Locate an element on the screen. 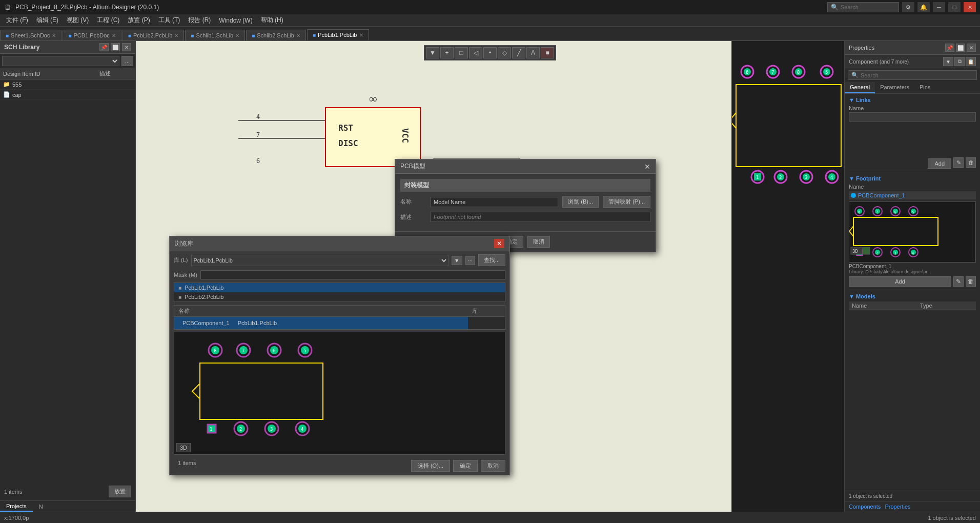  browse-3d-label: 3D is located at coordinates (183, 448).